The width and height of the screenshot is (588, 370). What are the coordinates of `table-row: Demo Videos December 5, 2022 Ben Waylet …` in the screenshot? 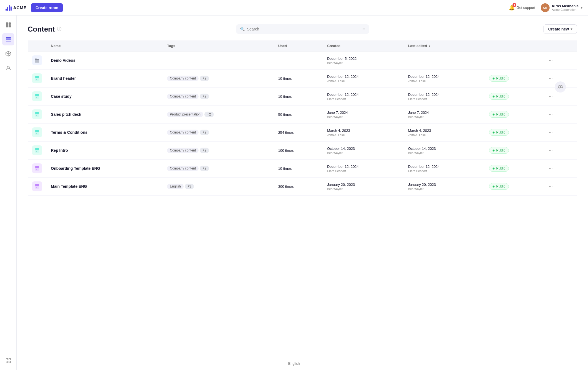 It's located at (302, 60).